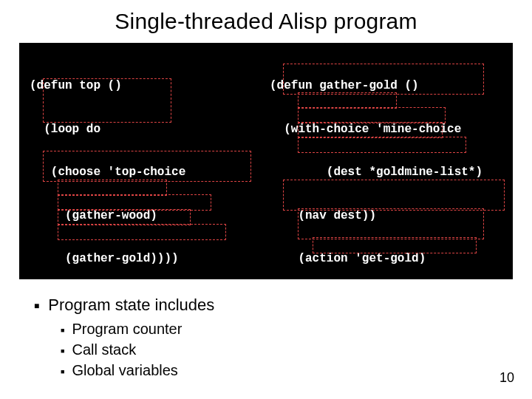  I want to click on code-line, so click(386, 389).